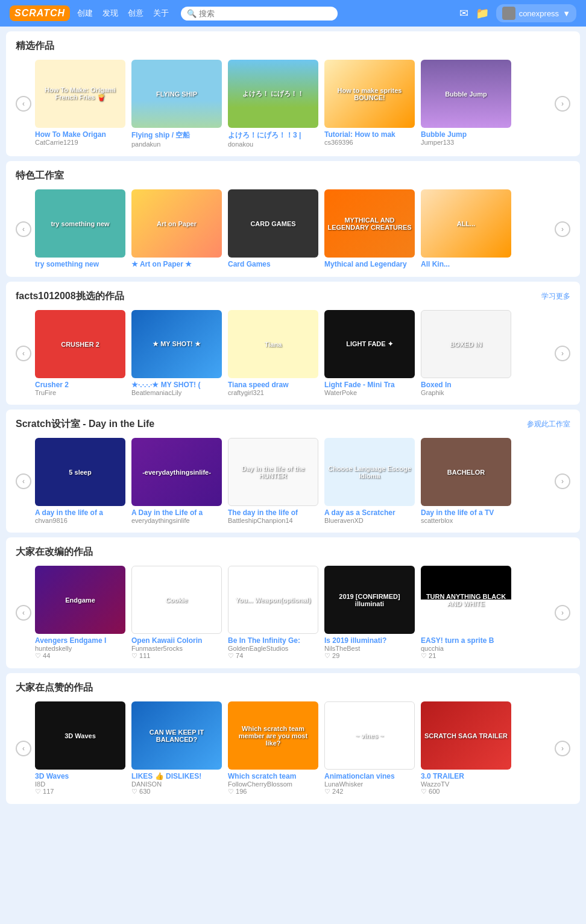 This screenshot has height=924, width=586. I want to click on list-item: EndgameAvengers Endgame Ihuntedskelly♡ 4…, so click(80, 613).